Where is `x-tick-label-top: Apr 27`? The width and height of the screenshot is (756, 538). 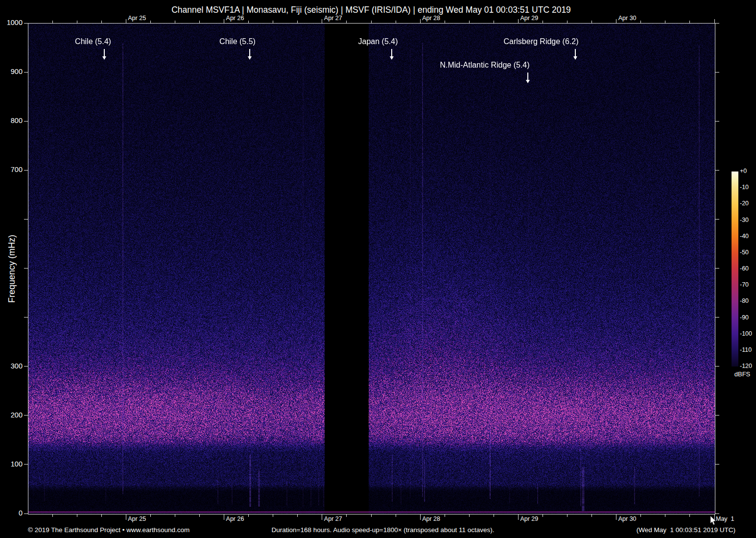
x-tick-label-top: Apr 27 is located at coordinates (333, 18).